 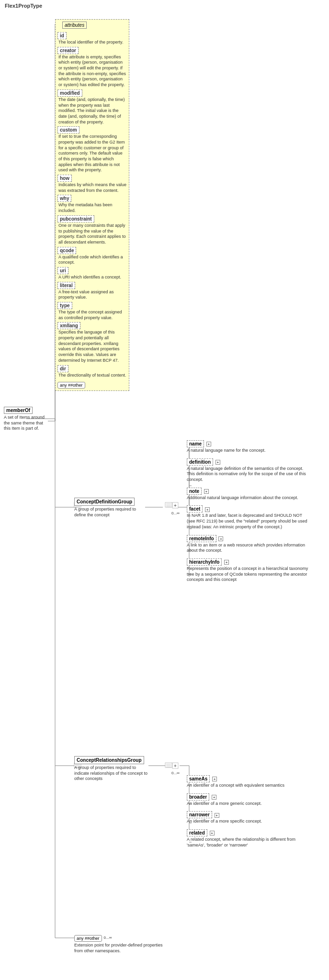 I want to click on right-item-name: remoteInfo, so click(x=202, y=539).